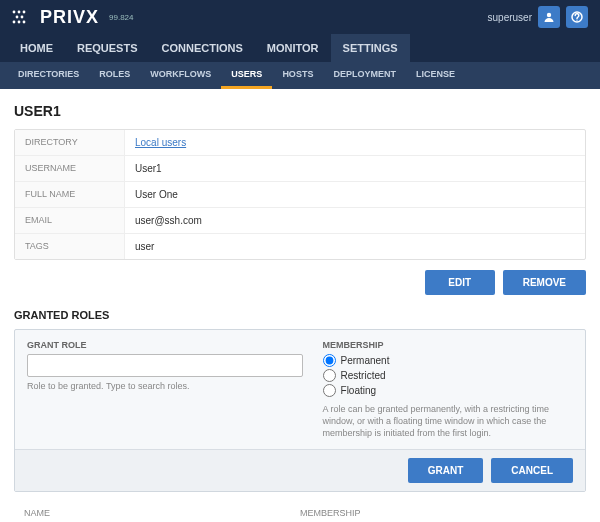 Image resolution: width=600 pixels, height=522 pixels. Describe the element at coordinates (448, 421) in the screenshot. I see `membership-description: A role can be granted permanently, with …` at that location.